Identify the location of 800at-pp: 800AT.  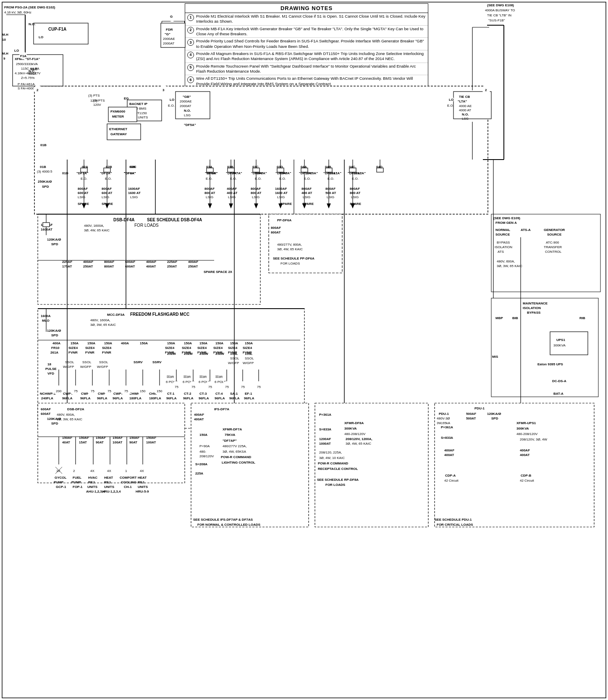
(276, 233).